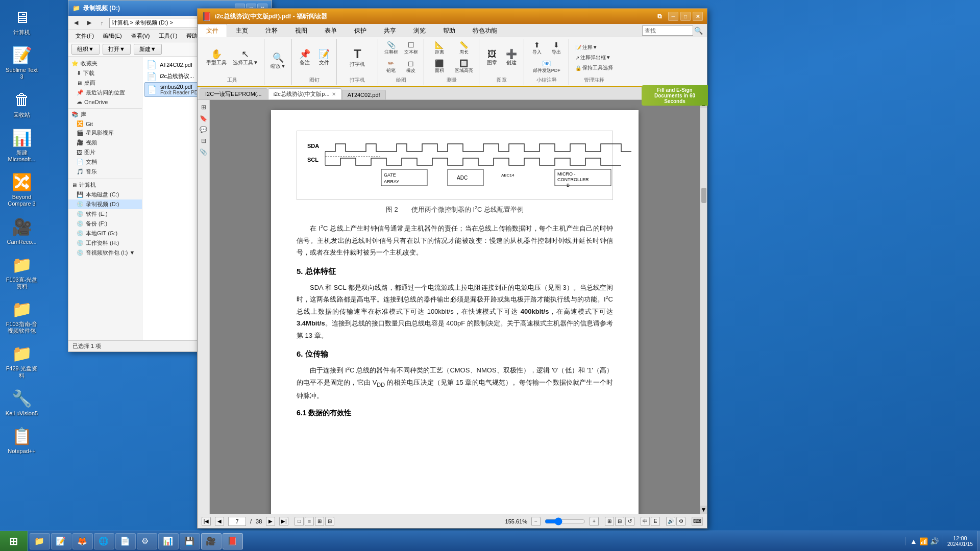 This screenshot has width=980, height=551. Describe the element at coordinates (331, 31) in the screenshot. I see `tab-form: 表单` at that location.